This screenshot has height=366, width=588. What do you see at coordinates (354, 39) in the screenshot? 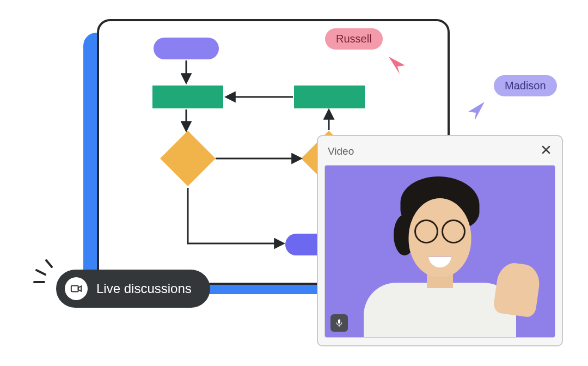
I see `cursor-label: Russell` at bounding box center [354, 39].